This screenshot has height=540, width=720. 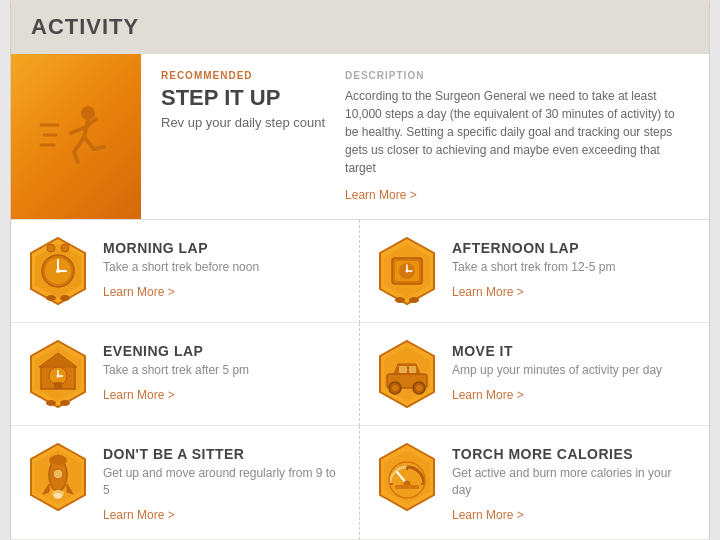 I want to click on learn-more-5: Learn More >, so click(x=488, y=515).